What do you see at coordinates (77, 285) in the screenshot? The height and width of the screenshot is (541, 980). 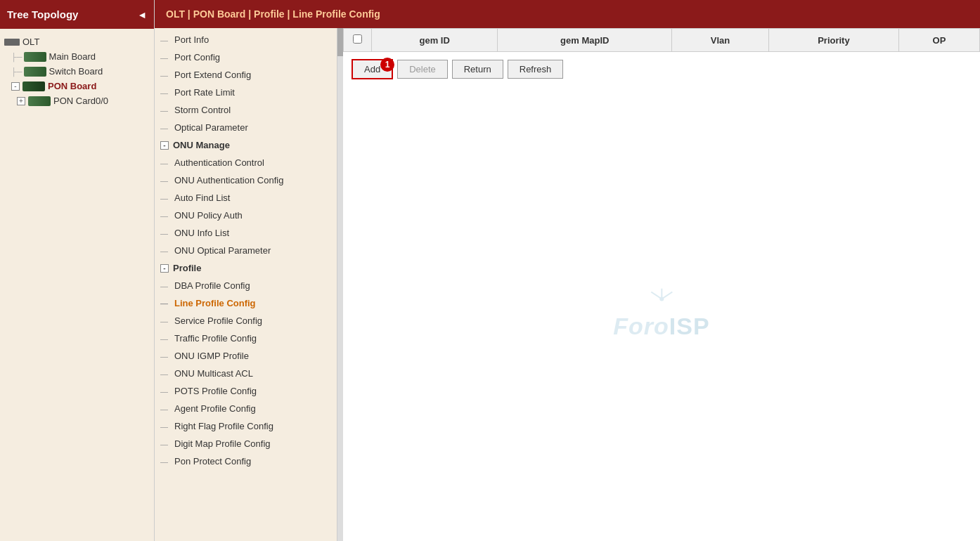 I see `sidebar-tree: OLT ├─ Main Board ├─ Switch Board - PON …` at bounding box center [77, 285].